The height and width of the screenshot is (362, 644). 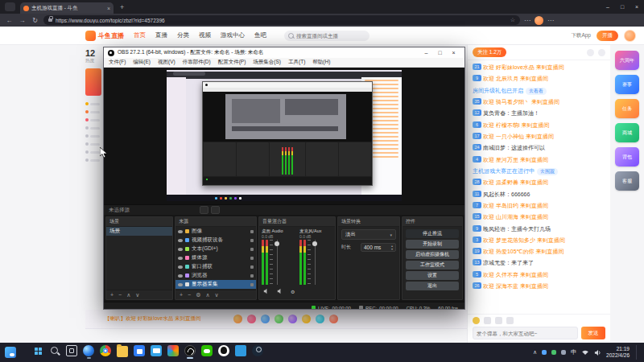 I want to click on obs-menu-item: 停靠部件(D), so click(x=196, y=63).